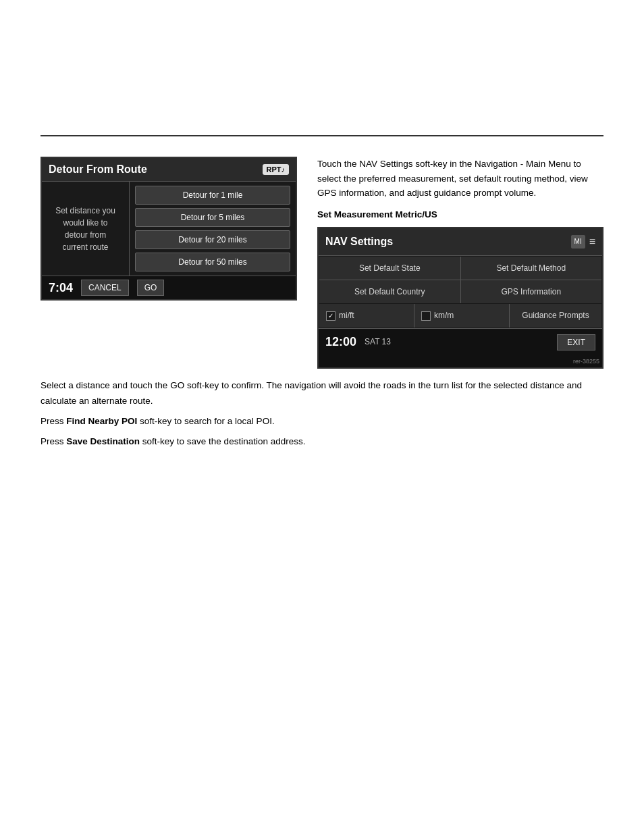 Image resolution: width=644 pixels, height=834 pixels. Describe the element at coordinates (213, 228) in the screenshot. I see `detour-options: Detour for 1 mile Detour for 5 miles Det…` at that location.